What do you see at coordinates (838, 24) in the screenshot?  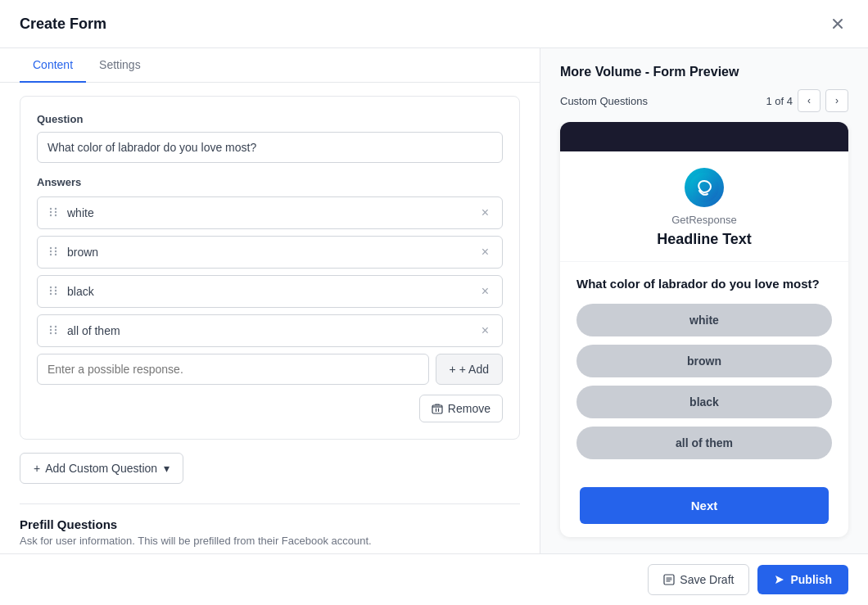 I see `close-button` at bounding box center [838, 24].